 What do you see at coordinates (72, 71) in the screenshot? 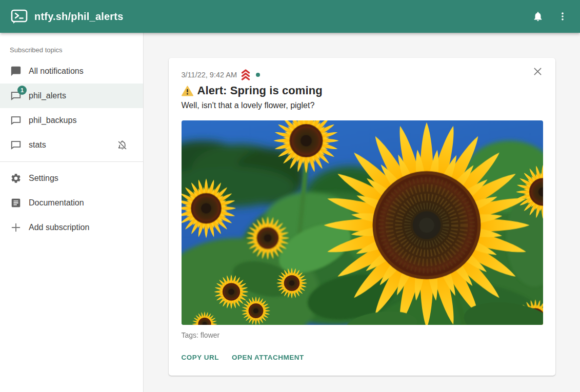
I see `sidebar-item-all-notifications: All notifications` at bounding box center [72, 71].